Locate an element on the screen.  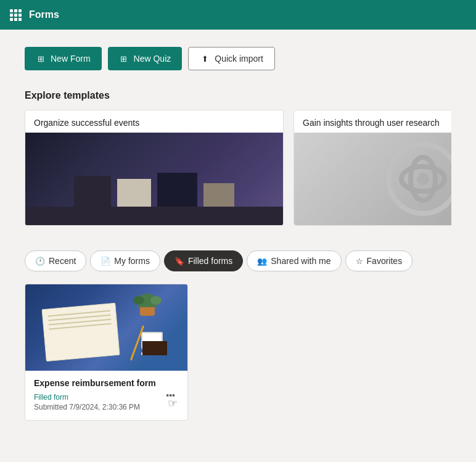
tab-favorites-label: Favorites is located at coordinates (385, 261).